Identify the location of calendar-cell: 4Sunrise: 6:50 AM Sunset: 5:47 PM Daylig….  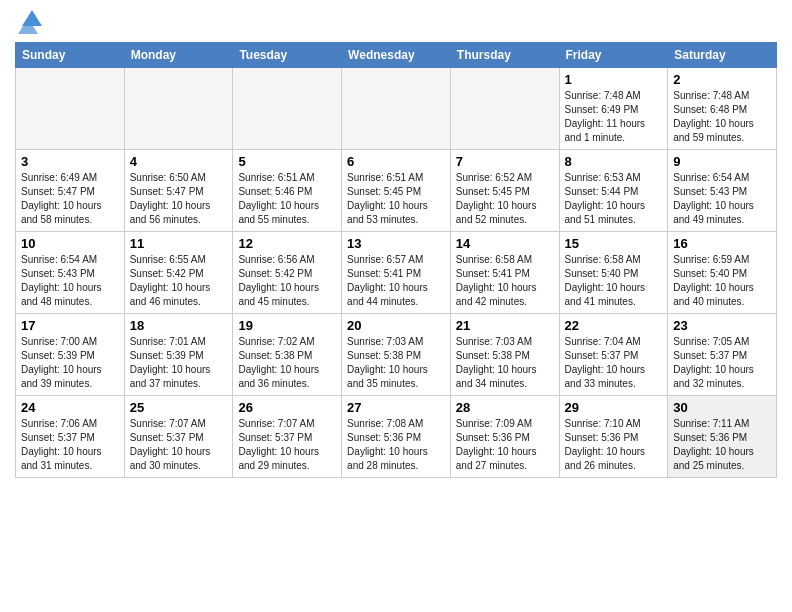
(178, 191).